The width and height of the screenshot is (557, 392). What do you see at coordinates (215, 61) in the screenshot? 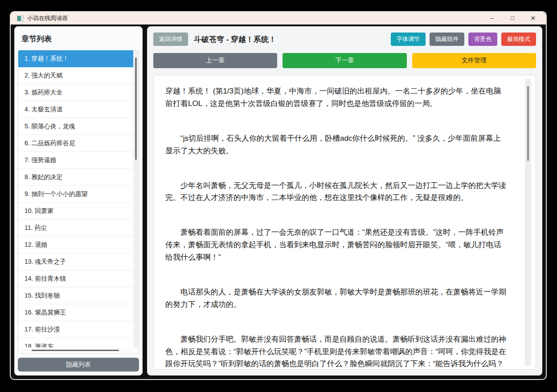
I see `prev-chapter-button: 上一章` at bounding box center [215, 61].